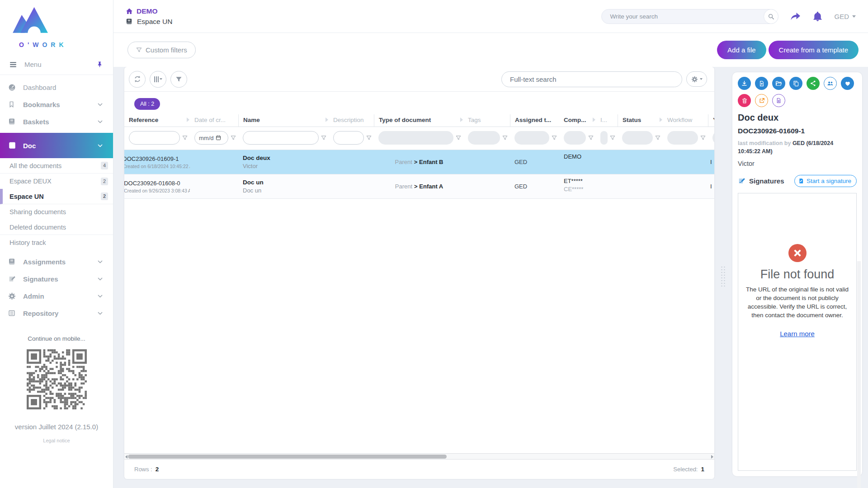 The image size is (868, 488). Describe the element at coordinates (147, 104) in the screenshot. I see `all-count-badge: All : 2` at that location.